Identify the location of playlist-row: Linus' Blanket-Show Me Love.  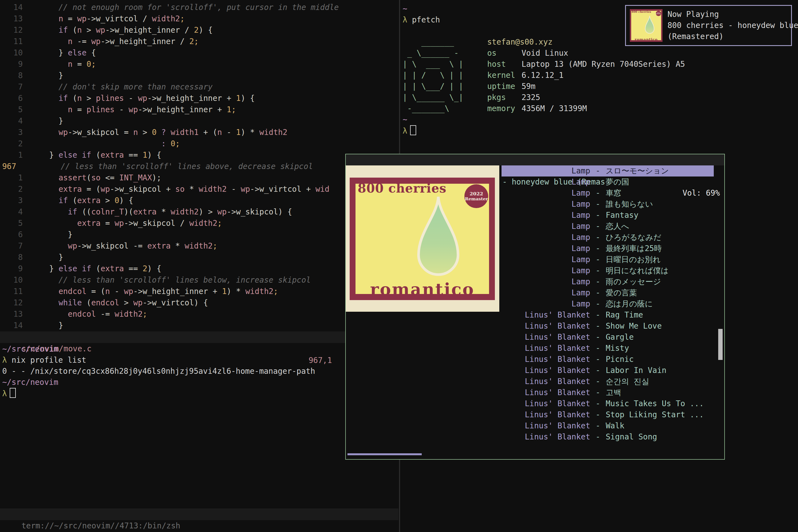
(608, 326).